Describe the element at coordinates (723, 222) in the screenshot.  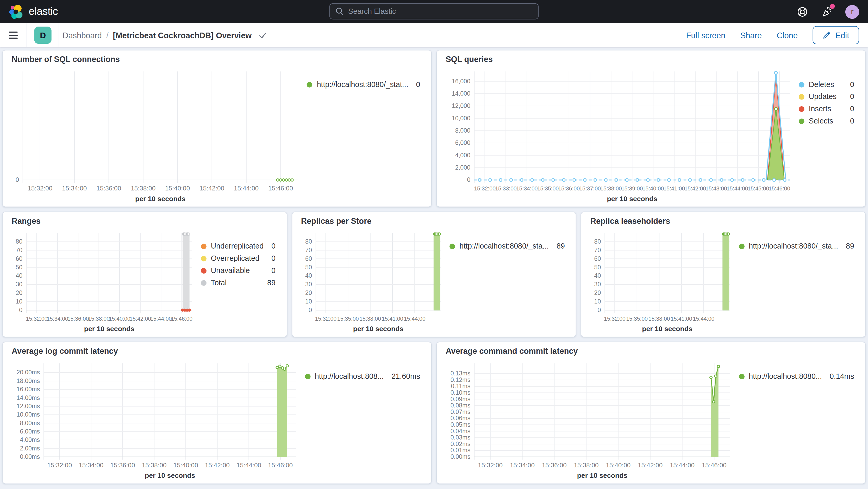
I see `panel-title: Replica leaseholders` at that location.